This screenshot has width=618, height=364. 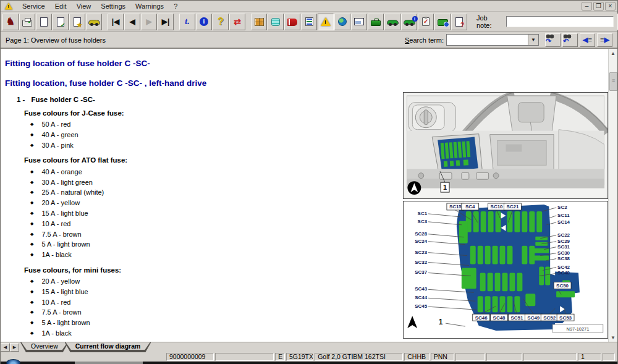 What do you see at coordinates (611, 6) in the screenshot?
I see `close-button: ×` at bounding box center [611, 6].